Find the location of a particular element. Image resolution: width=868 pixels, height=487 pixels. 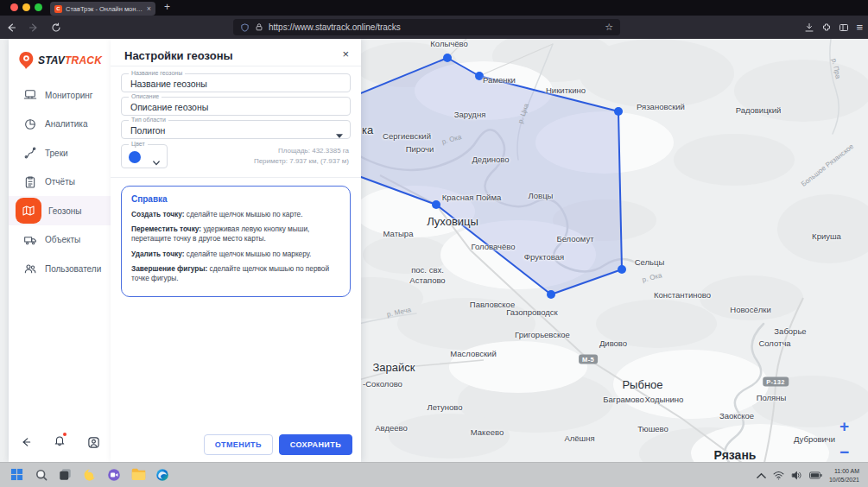

description-field: Описание Описание геозоны is located at coordinates (236, 106).